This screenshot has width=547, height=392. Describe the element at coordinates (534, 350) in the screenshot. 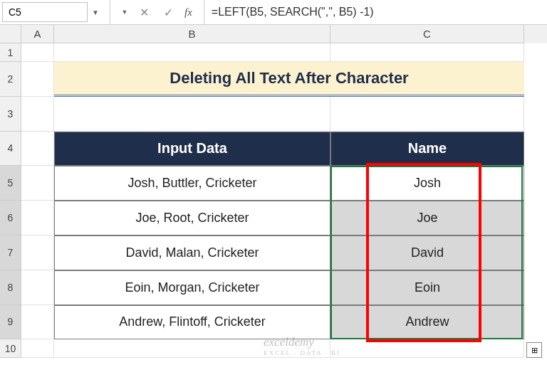

I see `autofill-options-icon: ⊞` at that location.